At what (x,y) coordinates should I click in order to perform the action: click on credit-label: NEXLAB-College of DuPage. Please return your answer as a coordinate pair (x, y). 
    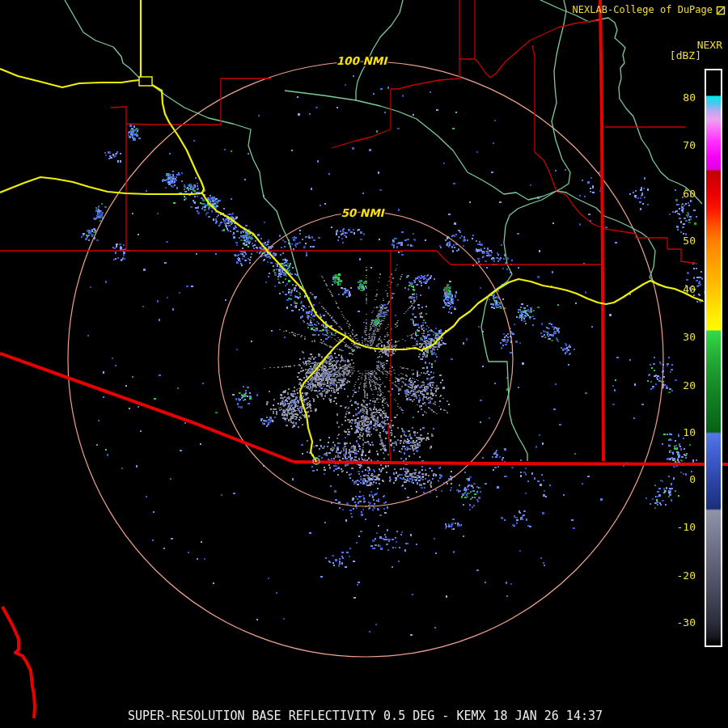
    Looking at the image, I should click on (642, 10).